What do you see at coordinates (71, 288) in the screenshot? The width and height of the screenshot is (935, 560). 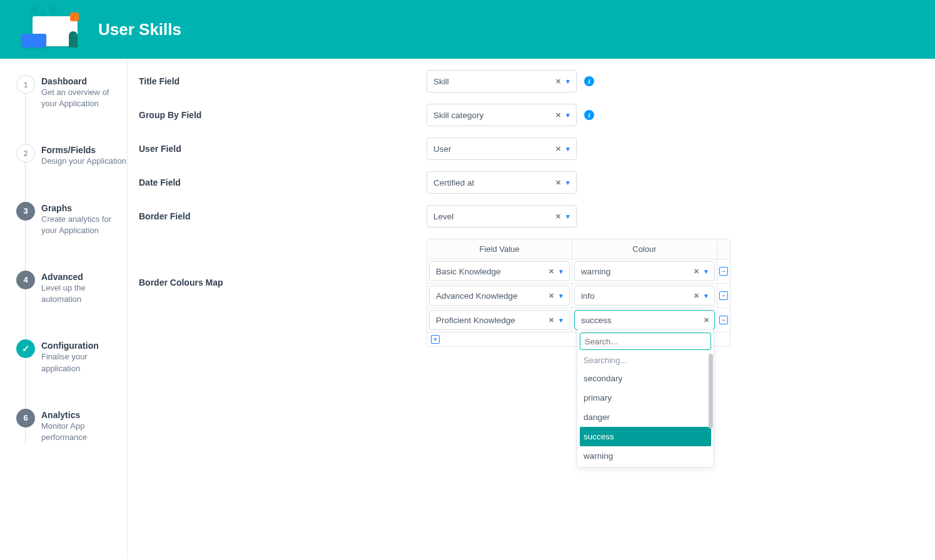 I see `wizard-step: 4AdvancedLevel up the automation` at bounding box center [71, 288].